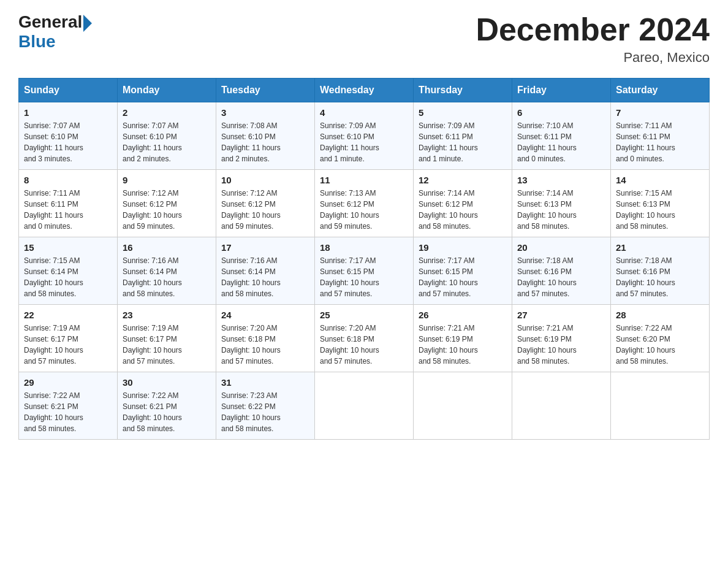 The image size is (728, 563). Describe the element at coordinates (561, 248) in the screenshot. I see `day-number: 20` at that location.